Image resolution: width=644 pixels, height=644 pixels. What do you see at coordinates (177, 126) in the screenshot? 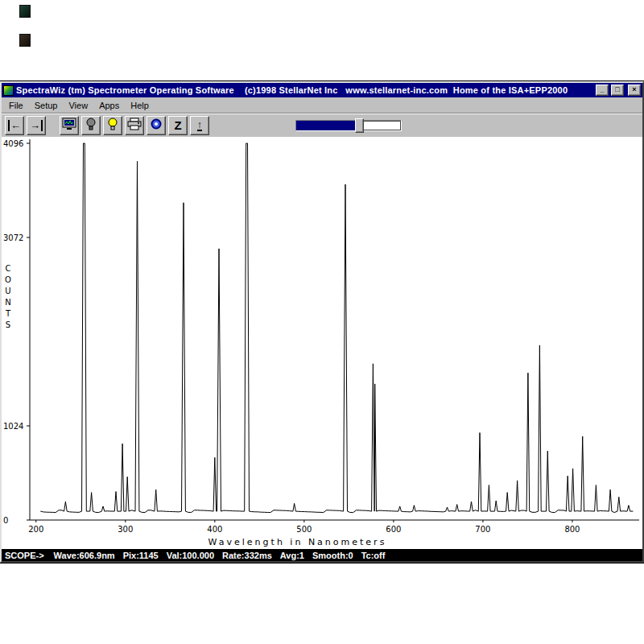
I see `letter-z-icon: Z` at bounding box center [177, 126].